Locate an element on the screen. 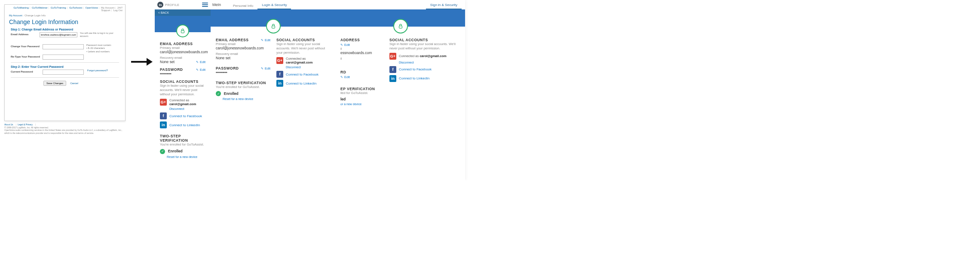 Image resolution: width=980 pixels, height=270 pixels. brand-label: PROFILE is located at coordinates (172, 5).